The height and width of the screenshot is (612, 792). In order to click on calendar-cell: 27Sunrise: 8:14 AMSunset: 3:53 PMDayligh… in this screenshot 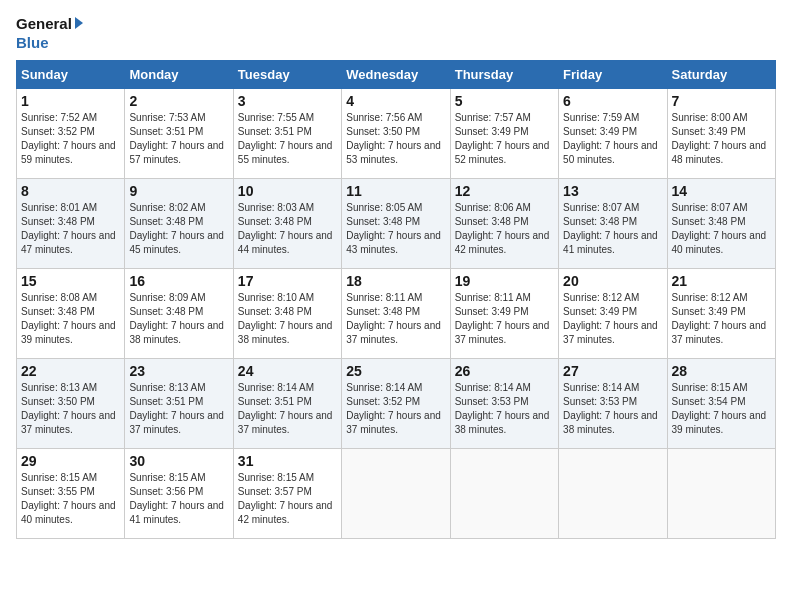, I will do `click(613, 404)`.